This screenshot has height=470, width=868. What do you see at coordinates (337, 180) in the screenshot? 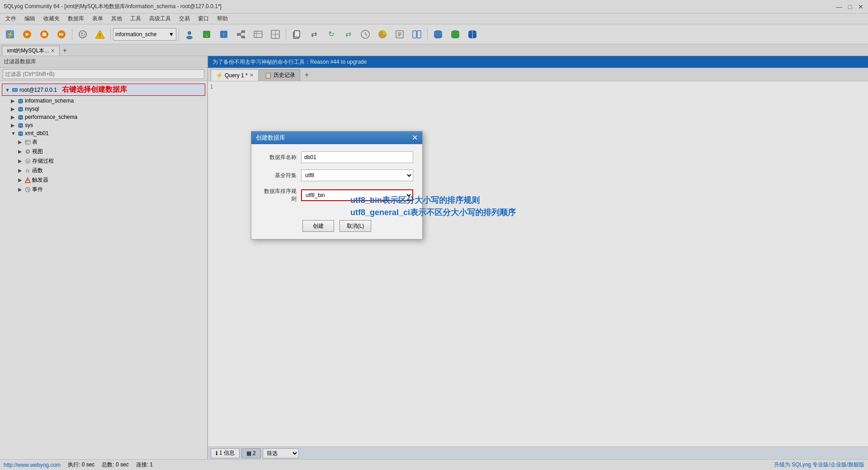
I see `dialog-body: 数据库名称 基全符集 utf8 utf8mb4 latin1 数据库排序规则` at bounding box center [337, 180].